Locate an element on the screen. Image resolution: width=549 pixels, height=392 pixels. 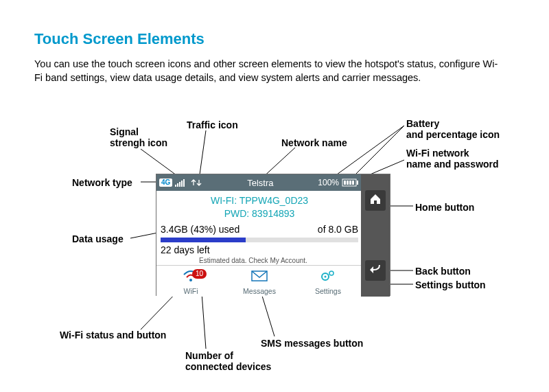
bottom-nav: 10 WiFi Messages Settings is located at coordinates (259, 281).